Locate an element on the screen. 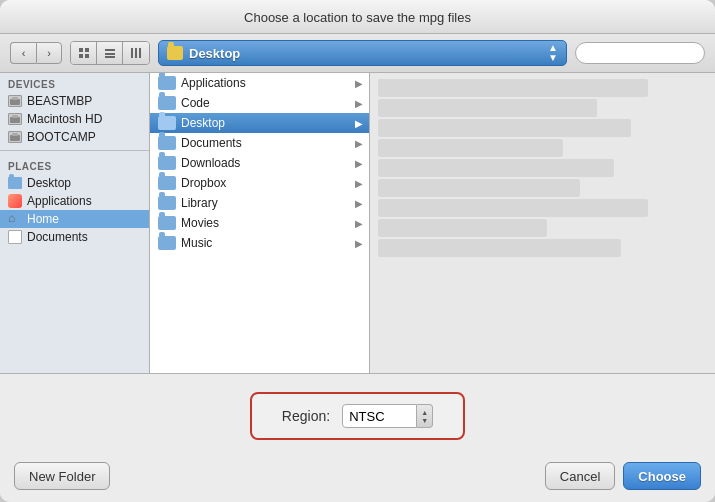 This screenshot has height=502, width=715. devices-header: DEVICES is located at coordinates (74, 82).